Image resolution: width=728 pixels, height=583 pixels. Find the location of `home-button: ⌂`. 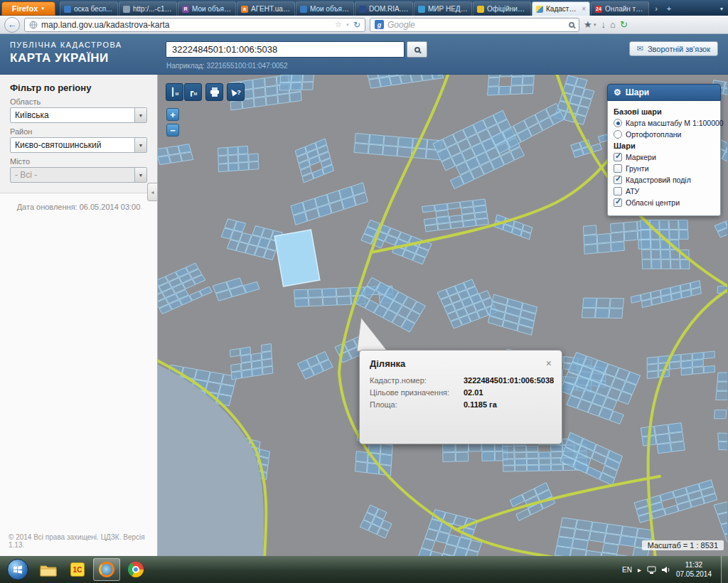

home-button: ⌂ is located at coordinates (613, 24).